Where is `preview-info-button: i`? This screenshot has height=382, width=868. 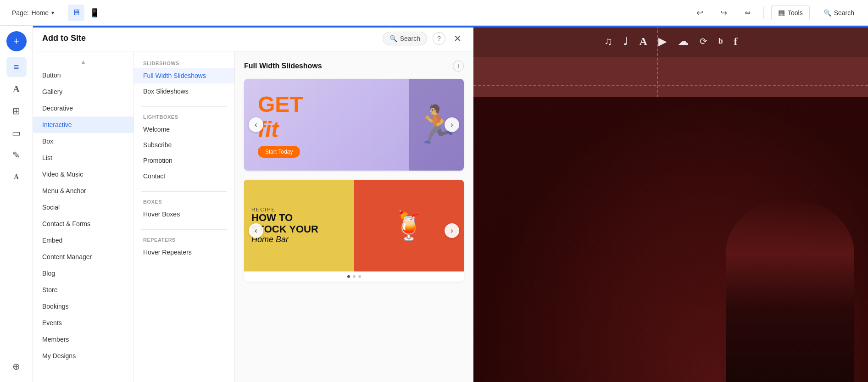
preview-info-button: i is located at coordinates (458, 66).